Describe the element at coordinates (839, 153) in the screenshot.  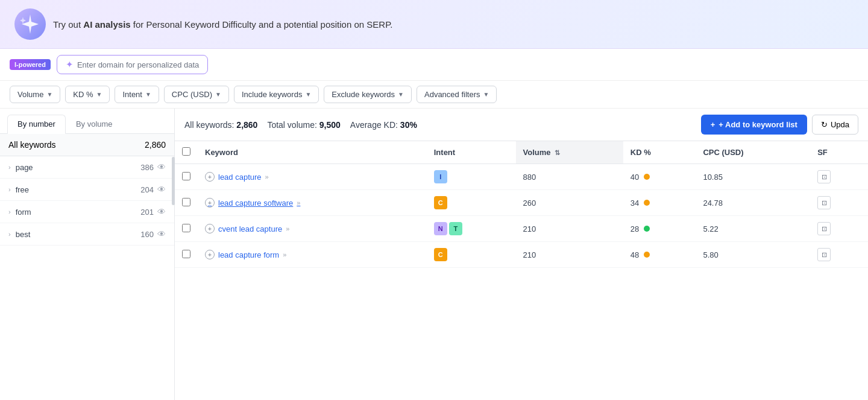
I see `col-sf: SF` at that location.